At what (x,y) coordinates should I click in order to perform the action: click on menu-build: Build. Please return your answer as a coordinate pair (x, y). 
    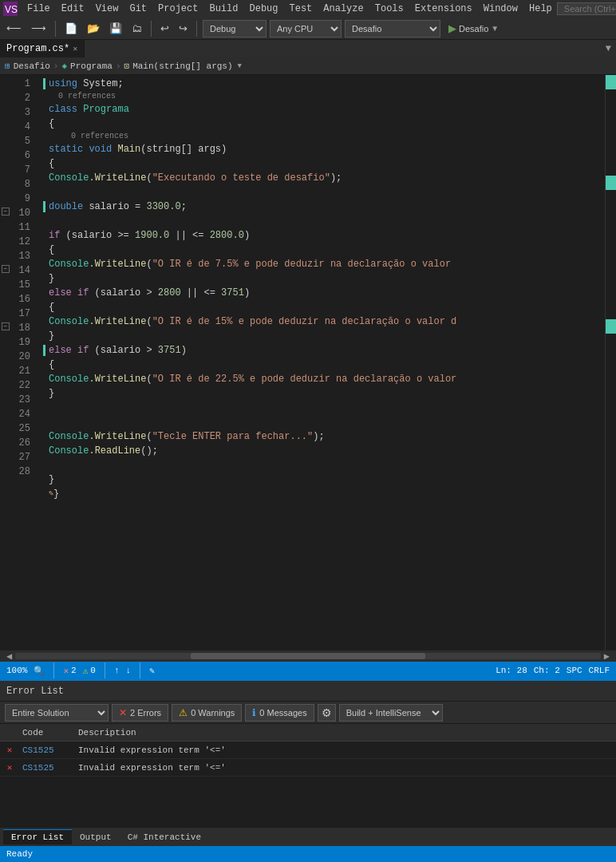
    Looking at the image, I should click on (223, 9).